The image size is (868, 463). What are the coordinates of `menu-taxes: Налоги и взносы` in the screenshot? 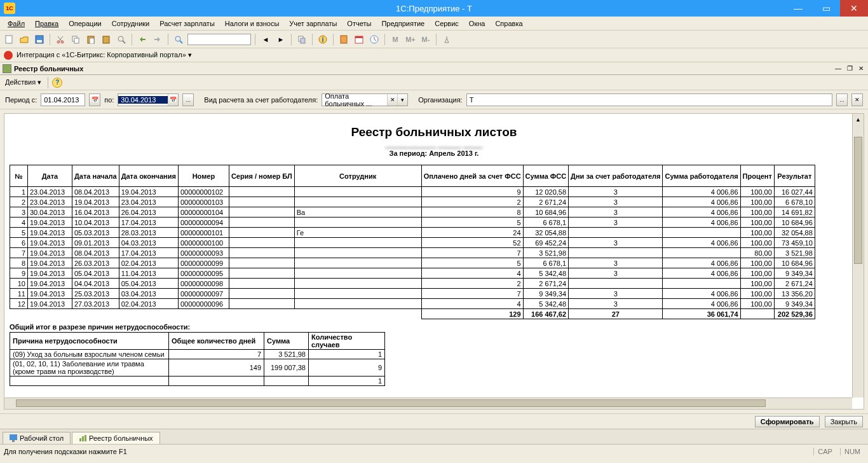 It's located at (252, 24).